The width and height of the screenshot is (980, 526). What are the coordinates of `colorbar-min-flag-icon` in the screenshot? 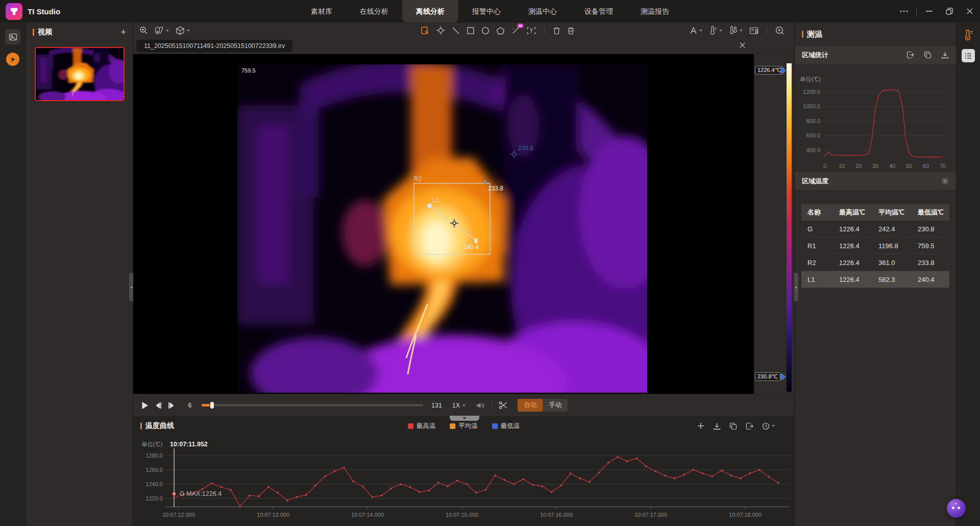 It's located at (783, 377).